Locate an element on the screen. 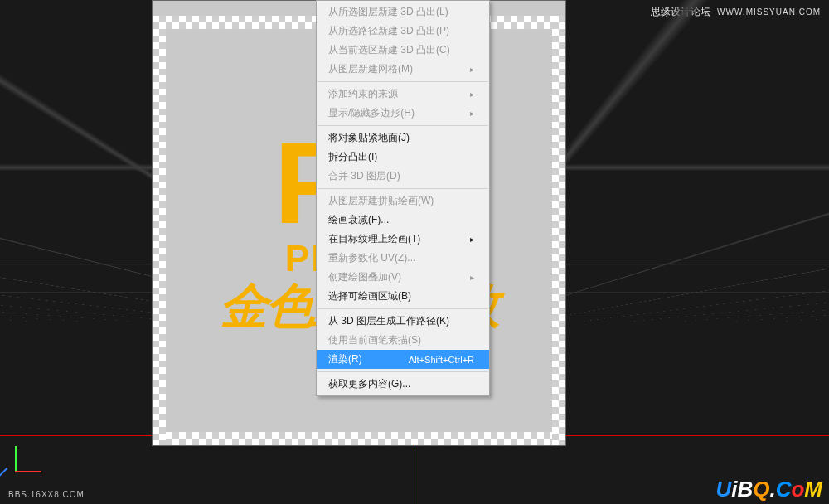 This screenshot has width=829, height=504. menu-item-label: 从所选路径新建 3D 凸出(P) is located at coordinates (389, 32).